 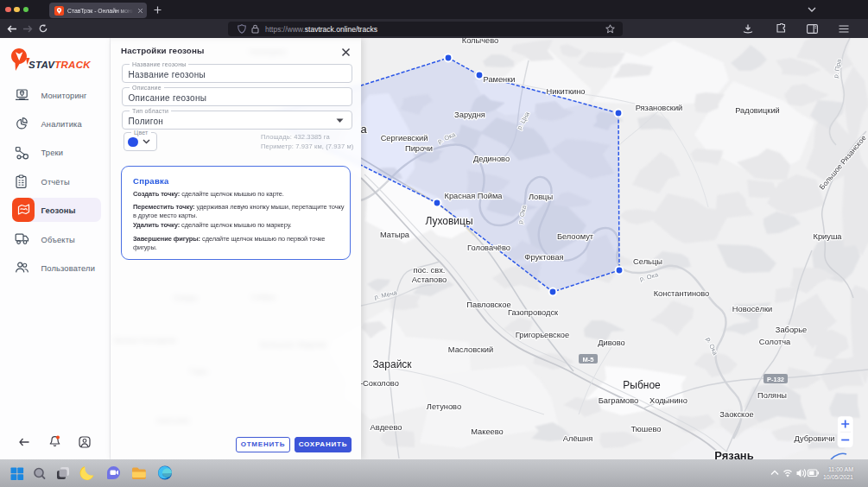 I want to click on svg-text: Дивово, so click(x=611, y=343).